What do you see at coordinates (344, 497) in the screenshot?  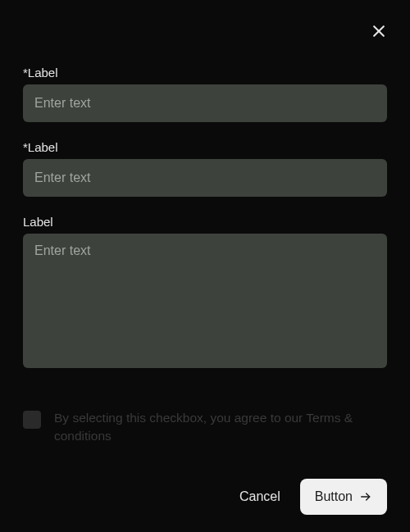 I see `primary-button: Button` at bounding box center [344, 497].